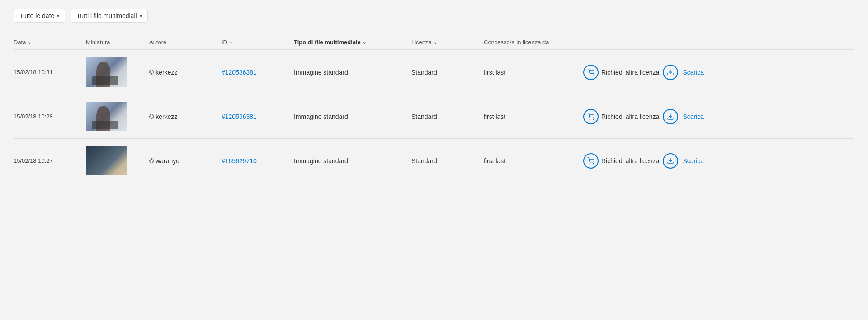  I want to click on filter-bar: Tutte le date ▾ Tutti i file multimedial…, so click(434, 16).